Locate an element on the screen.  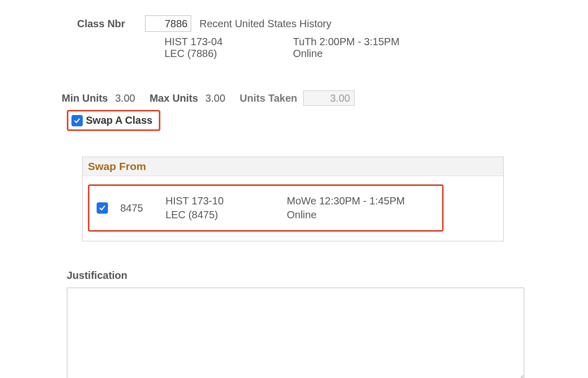
swap-from-heading: Swap From is located at coordinates (293, 166).